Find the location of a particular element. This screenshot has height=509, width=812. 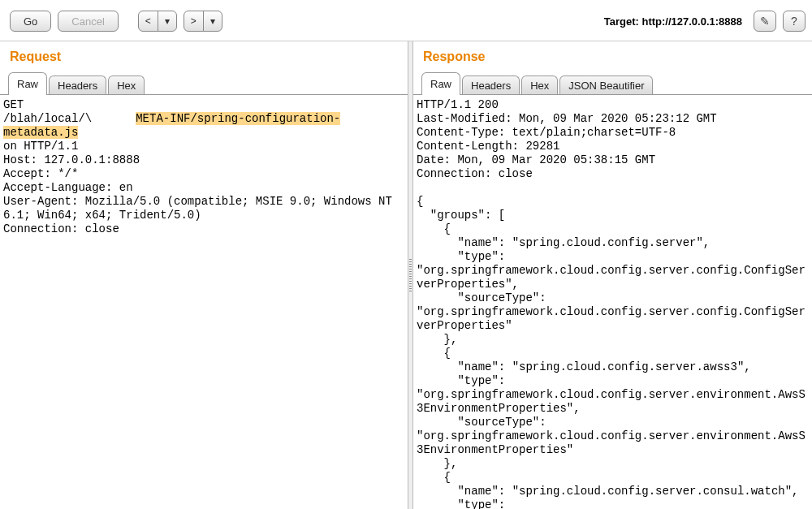

target-prefix: Target: is located at coordinates (624, 21).